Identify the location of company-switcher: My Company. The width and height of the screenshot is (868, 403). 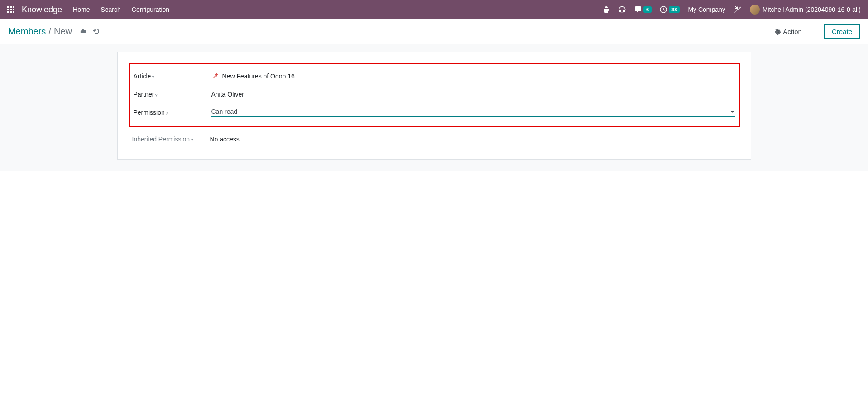
(706, 10).